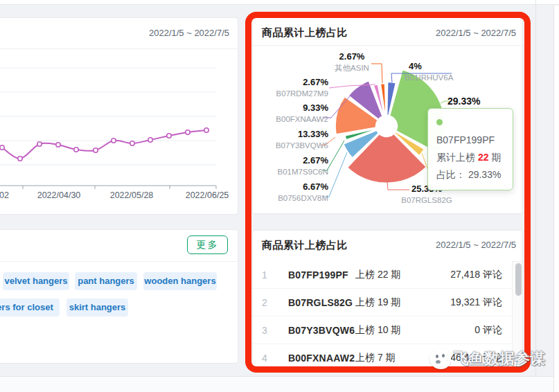 The width and height of the screenshot is (559, 392). Describe the element at coordinates (263, 358) in the screenshot. I see `rank-cell: 4` at that location.